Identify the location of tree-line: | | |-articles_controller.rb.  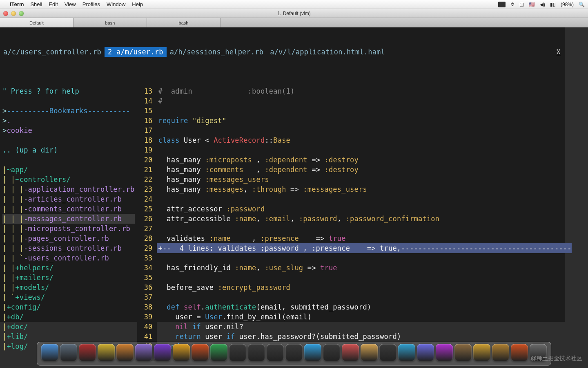
(69, 199).